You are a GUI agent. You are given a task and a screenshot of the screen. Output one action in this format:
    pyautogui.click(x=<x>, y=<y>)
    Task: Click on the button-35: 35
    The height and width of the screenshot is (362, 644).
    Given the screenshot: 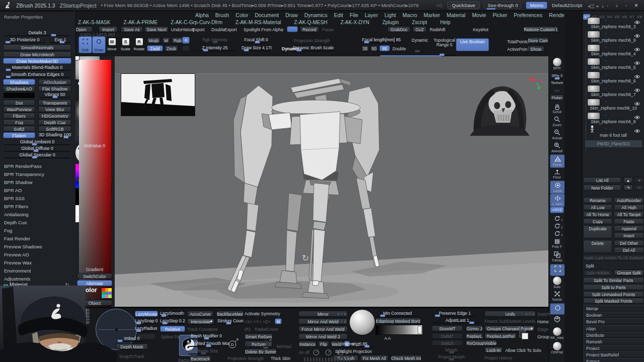 What is the action you would take?
    pyautogui.click(x=365, y=48)
    